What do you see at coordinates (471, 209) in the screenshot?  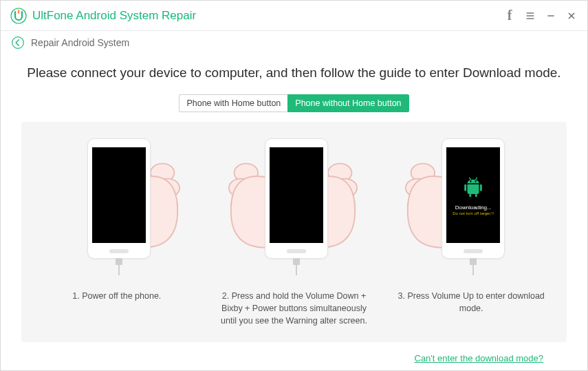 I see `step-3-illustration: Downloading... Do not turn off target !!` at bounding box center [471, 209].